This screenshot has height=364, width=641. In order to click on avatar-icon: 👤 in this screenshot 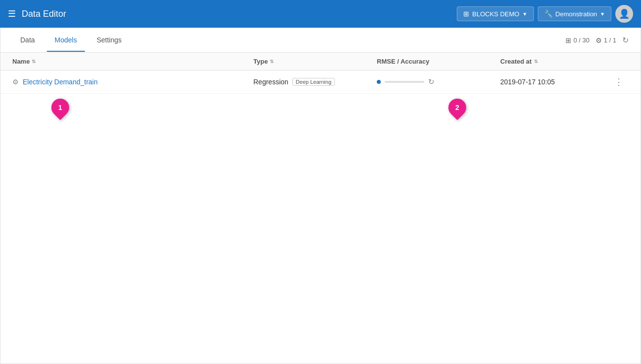, I will do `click(624, 14)`.